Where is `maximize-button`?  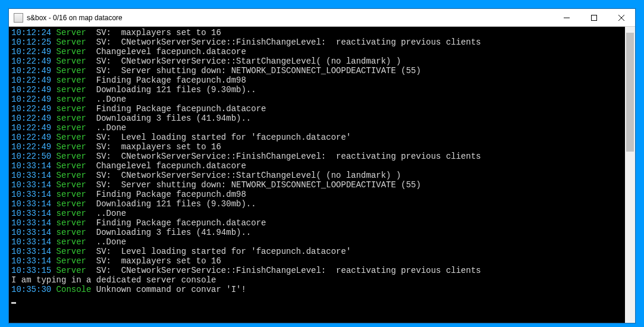 maximize-button is located at coordinates (594, 18).